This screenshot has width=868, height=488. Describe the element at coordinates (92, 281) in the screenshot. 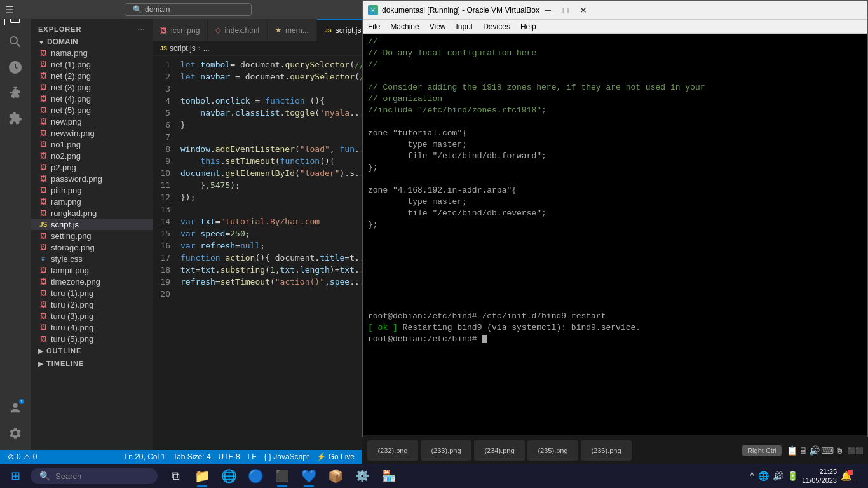

I see `file-timezone-png: 🖼timezone.png` at that location.